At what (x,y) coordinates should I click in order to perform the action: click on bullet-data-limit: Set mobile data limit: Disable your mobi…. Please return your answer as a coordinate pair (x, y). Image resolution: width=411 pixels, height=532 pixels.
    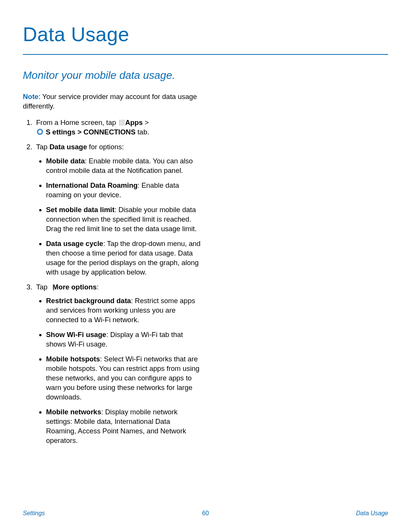
    Looking at the image, I should click on (124, 219).